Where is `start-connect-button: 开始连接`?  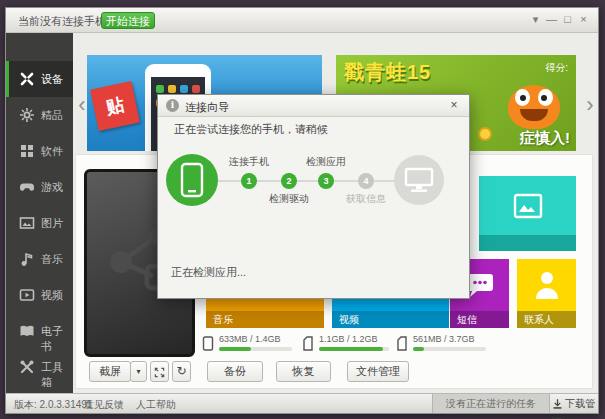
start-connect-button: 开始连接 is located at coordinates (128, 20).